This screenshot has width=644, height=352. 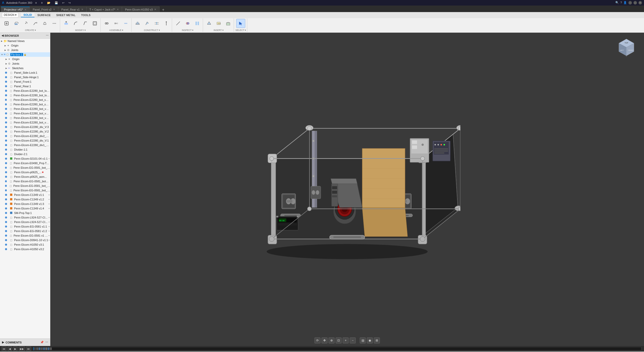 I want to click on close-button: ✕, so click(x=640, y=3).